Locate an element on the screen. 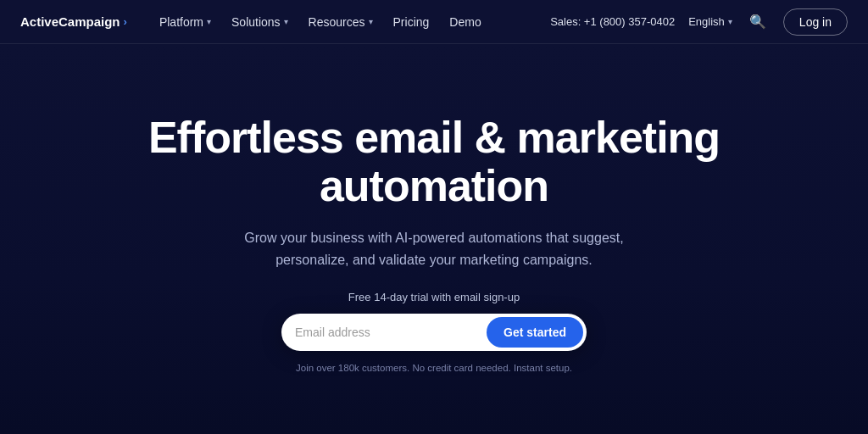 Image resolution: width=868 pixels, height=434 pixels. language-selector: English ▾ is located at coordinates (710, 22).